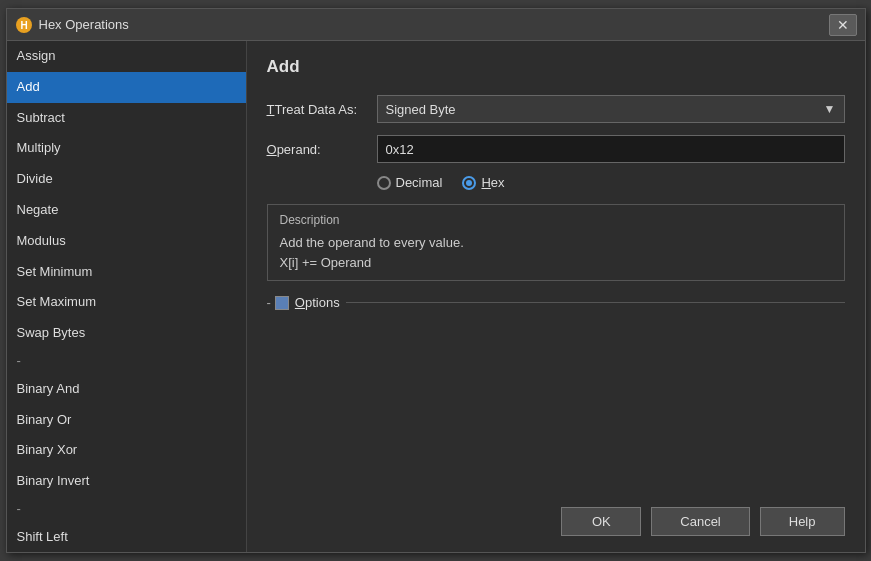 The width and height of the screenshot is (871, 561). I want to click on decimal-radio-circle, so click(384, 183).